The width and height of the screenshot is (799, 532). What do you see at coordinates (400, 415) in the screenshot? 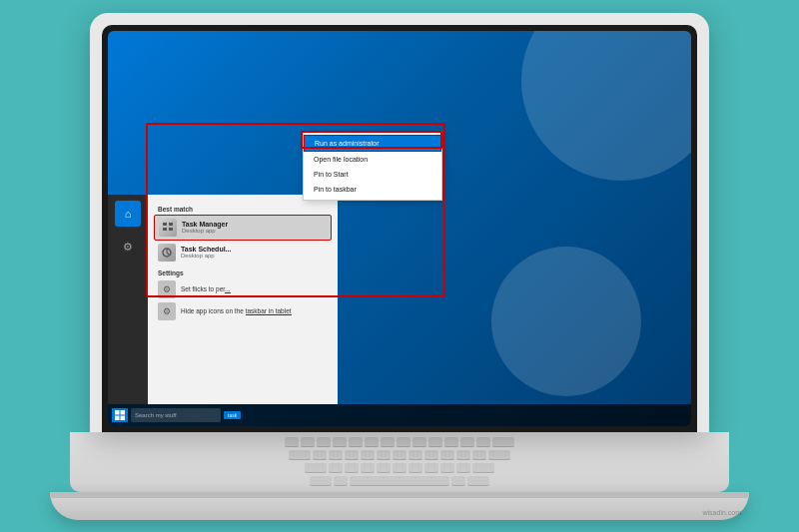
I see `taskbar: Search my stuff task` at bounding box center [400, 415].